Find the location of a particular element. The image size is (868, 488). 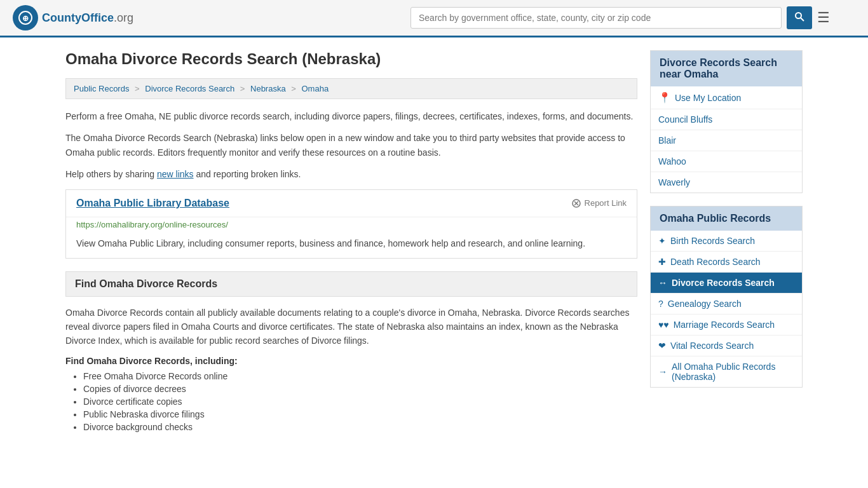

description-2: The Omaha Divorce Records Search (Nebras… is located at coordinates (351, 145).